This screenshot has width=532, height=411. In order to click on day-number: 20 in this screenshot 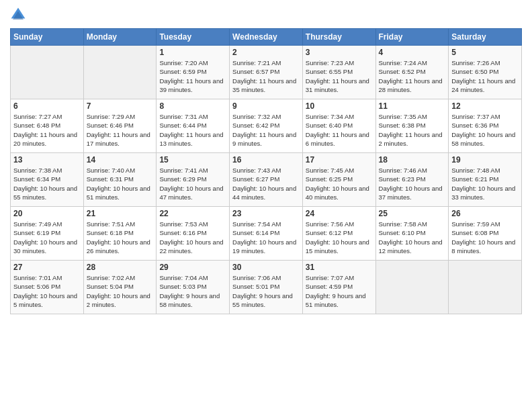, I will do `click(47, 214)`.